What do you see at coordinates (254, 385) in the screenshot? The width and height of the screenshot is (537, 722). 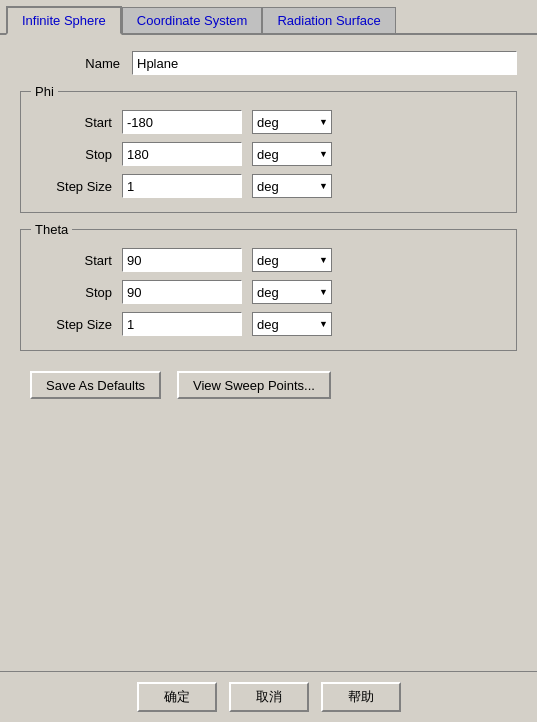 I see `view-sweep-button: View Sweep Points...` at bounding box center [254, 385].